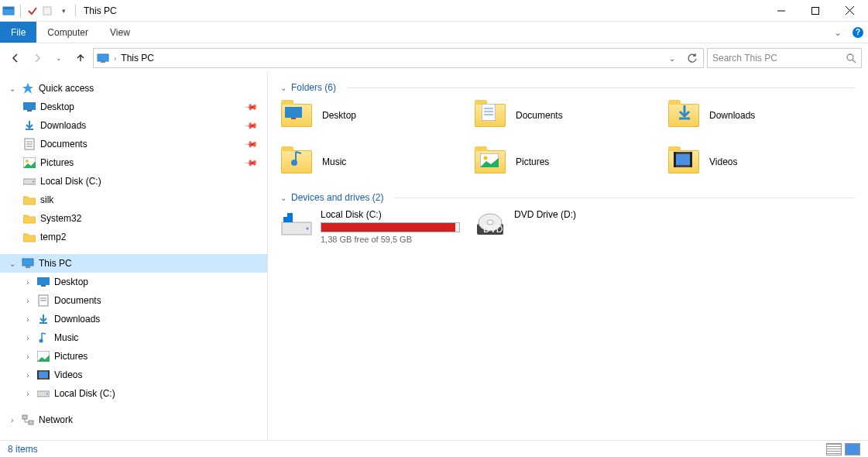  Describe the element at coordinates (571, 162) in the screenshot. I see `folder-pictures: Pictures` at that location.